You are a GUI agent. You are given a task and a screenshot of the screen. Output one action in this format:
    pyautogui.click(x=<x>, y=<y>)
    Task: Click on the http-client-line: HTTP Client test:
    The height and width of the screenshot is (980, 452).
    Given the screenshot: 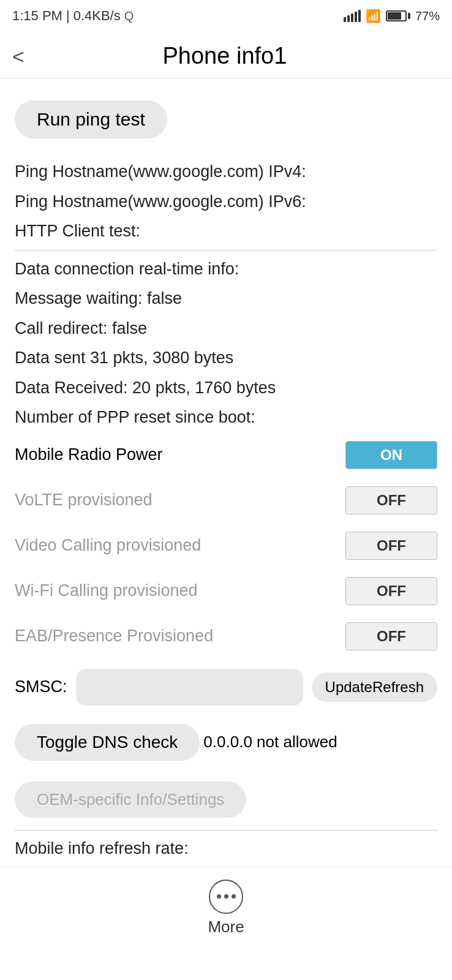 What is the action you would take?
    pyautogui.click(x=226, y=232)
    